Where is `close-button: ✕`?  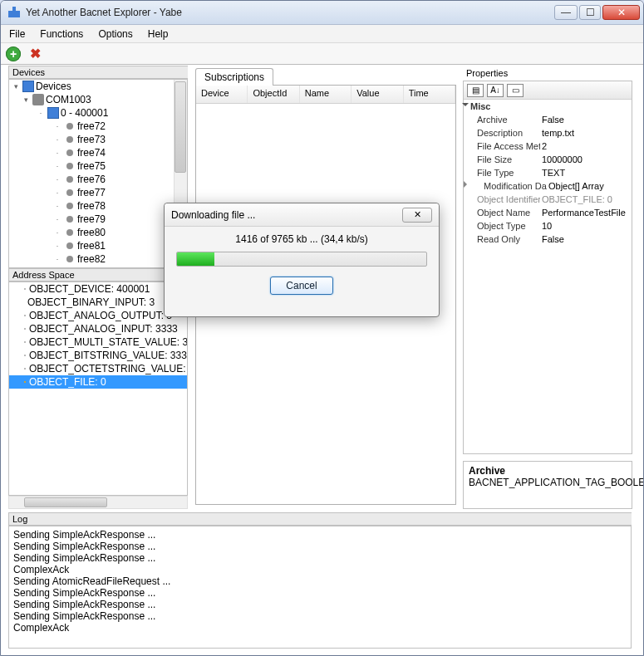
close-button: ✕ is located at coordinates (622, 12).